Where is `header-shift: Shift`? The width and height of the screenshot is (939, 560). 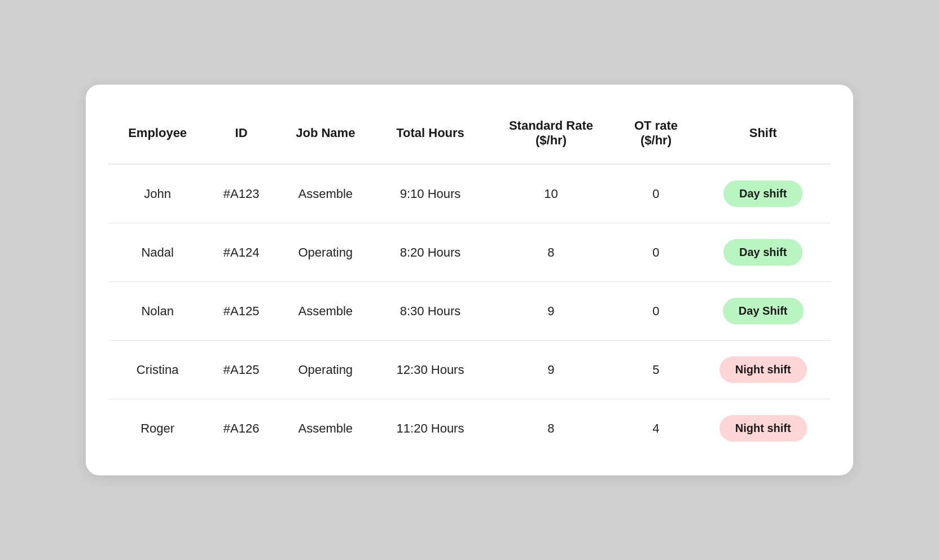 header-shift: Shift is located at coordinates (763, 133).